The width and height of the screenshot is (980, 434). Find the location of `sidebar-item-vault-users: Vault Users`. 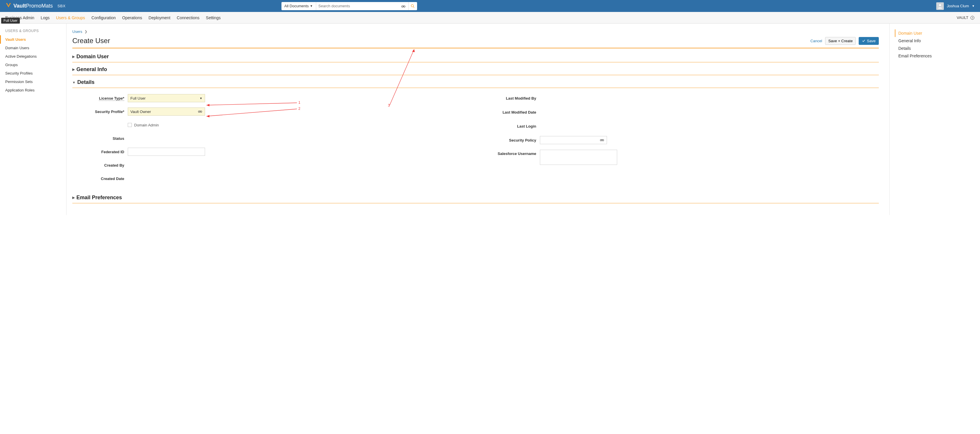

sidebar-item-vault-users: Vault Users is located at coordinates (33, 40).